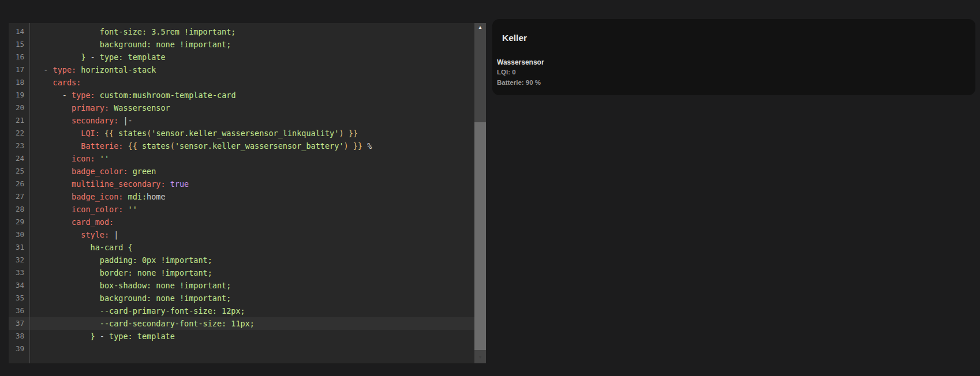  I want to click on code-line: 17 - type: horizontal-stack, so click(241, 70).